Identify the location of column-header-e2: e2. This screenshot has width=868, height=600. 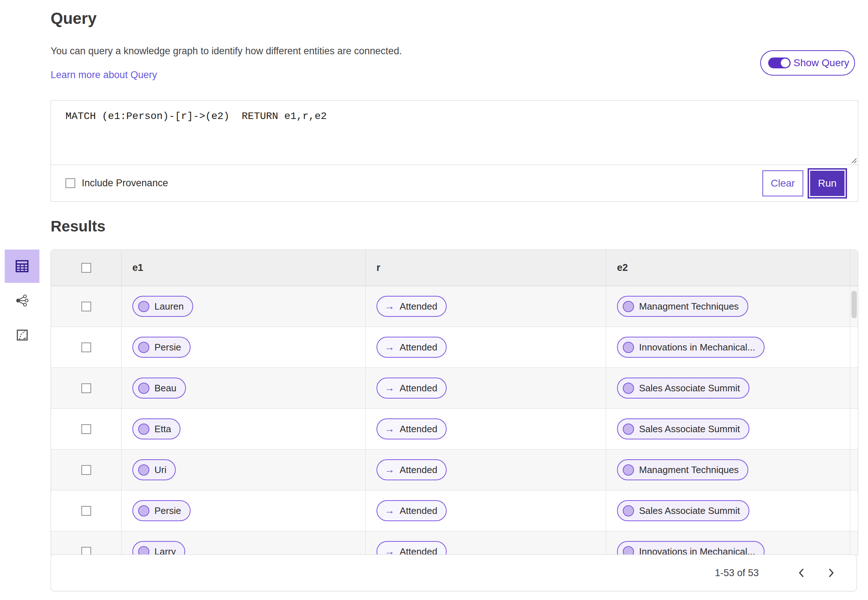
(732, 268).